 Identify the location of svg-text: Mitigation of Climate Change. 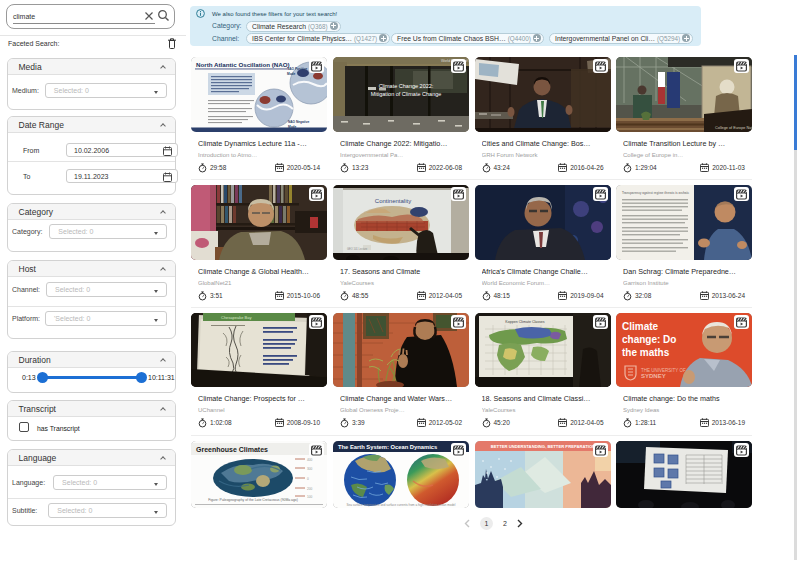
(406, 94).